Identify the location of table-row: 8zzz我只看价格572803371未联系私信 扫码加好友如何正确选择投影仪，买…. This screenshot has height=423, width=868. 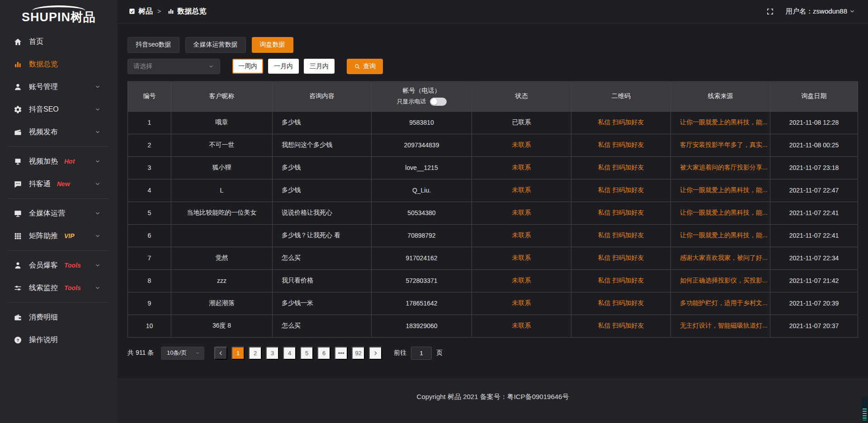
(493, 281).